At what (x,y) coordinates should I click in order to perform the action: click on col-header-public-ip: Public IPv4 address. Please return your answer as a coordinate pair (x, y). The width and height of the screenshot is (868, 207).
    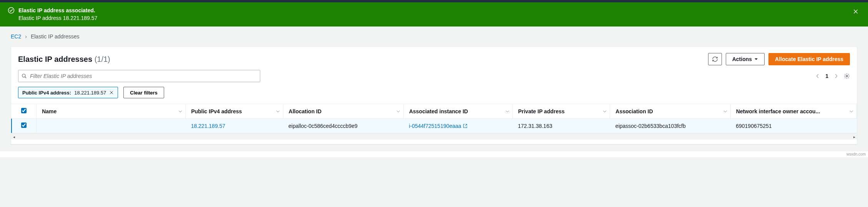
    Looking at the image, I should click on (234, 111).